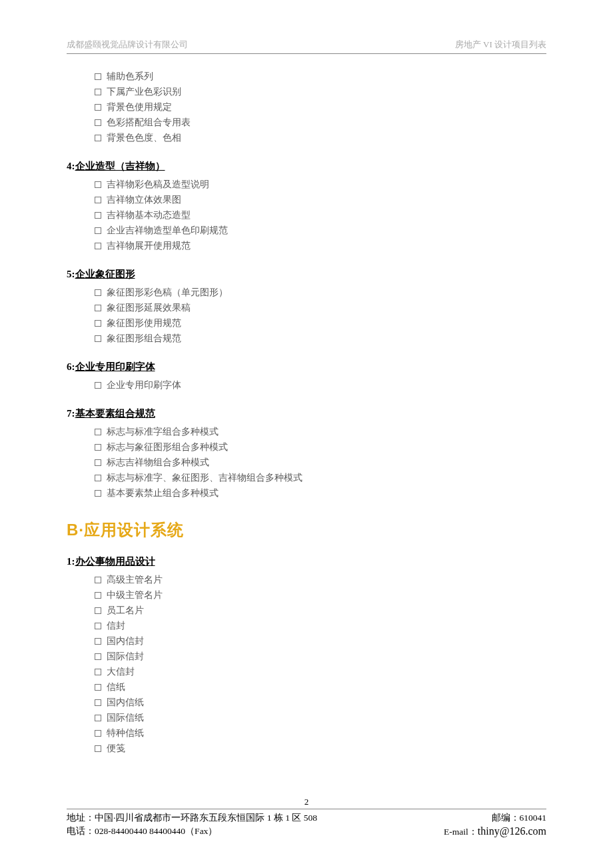 The image size is (613, 868). I want to click on item-label: 便笺, so click(116, 748).